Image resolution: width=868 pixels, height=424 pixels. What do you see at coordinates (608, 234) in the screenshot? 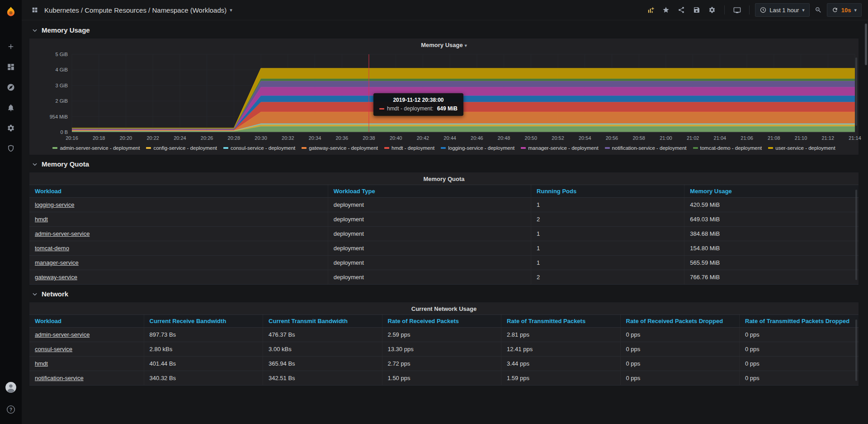
I see `table-cell: 1` at bounding box center [608, 234].